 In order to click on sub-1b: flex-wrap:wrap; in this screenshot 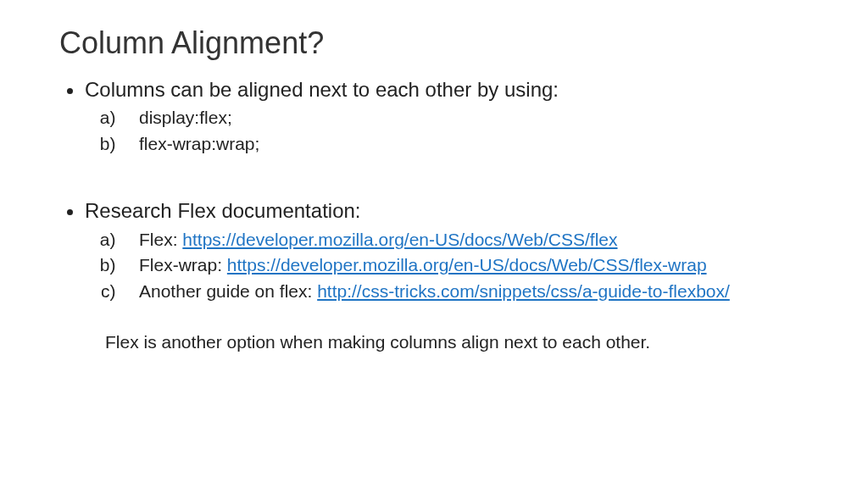, I will do `click(474, 144)`.